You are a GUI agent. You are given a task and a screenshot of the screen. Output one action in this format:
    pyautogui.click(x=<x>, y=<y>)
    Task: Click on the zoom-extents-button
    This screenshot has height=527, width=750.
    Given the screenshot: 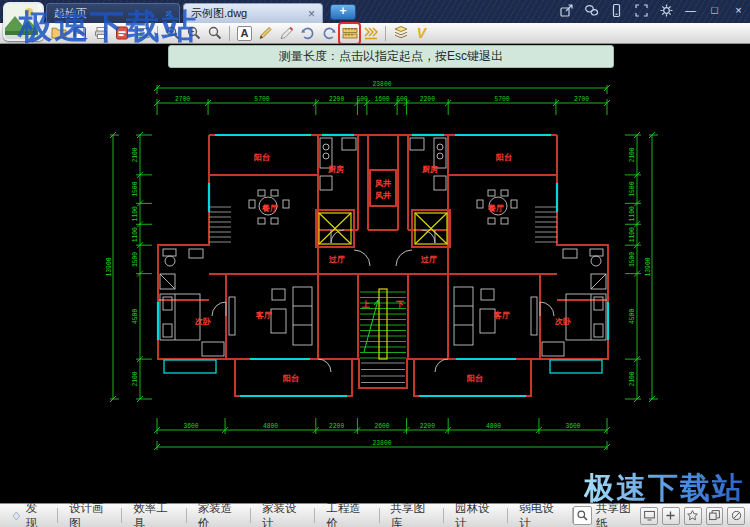 What is the action you would take?
    pyautogui.click(x=214, y=34)
    